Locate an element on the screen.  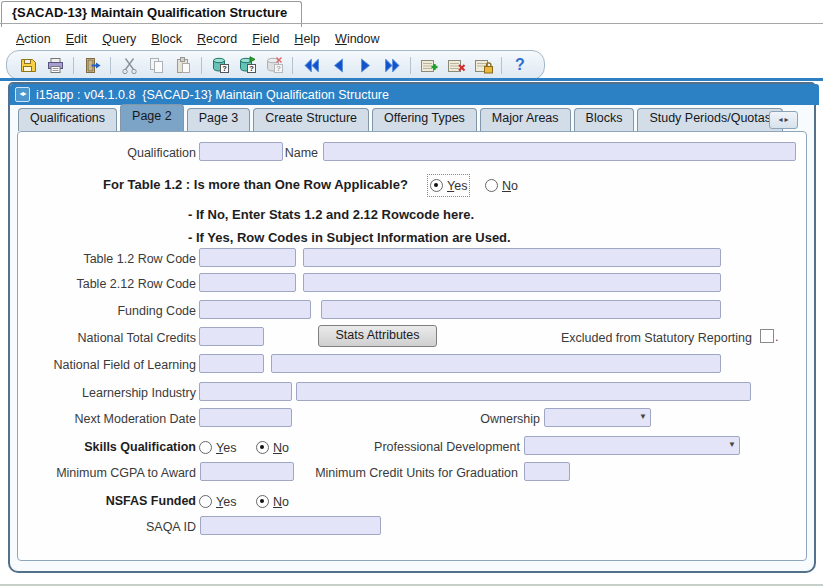
execute-query-button: ? is located at coordinates (247, 65).